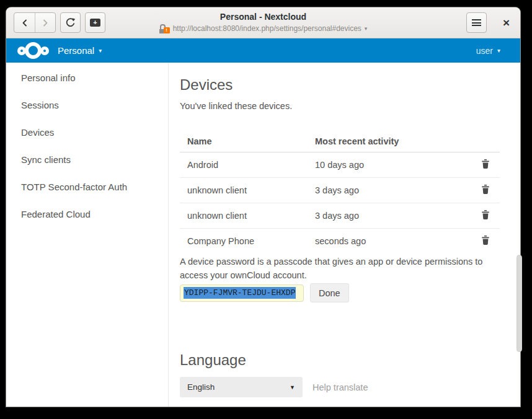 This screenshot has height=419, width=532. Describe the element at coordinates (95, 22) in the screenshot. I see `new-tab-button: +` at that location.